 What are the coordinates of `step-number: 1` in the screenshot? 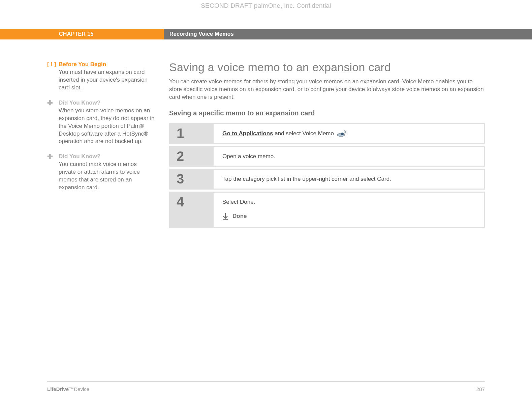 It's located at (191, 134).